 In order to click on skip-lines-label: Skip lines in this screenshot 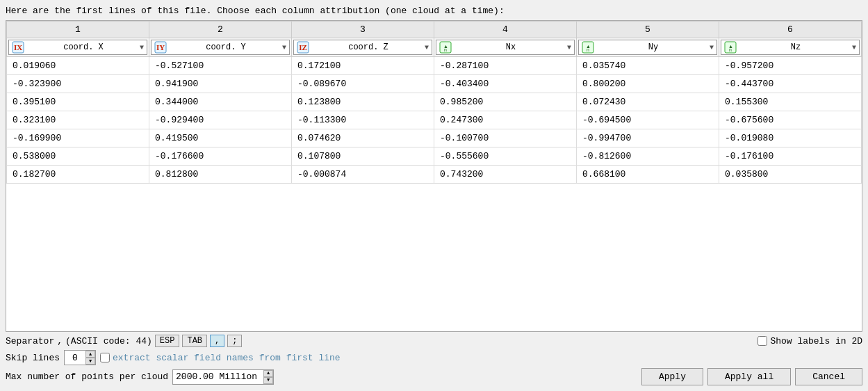, I will do `click(33, 358)`.